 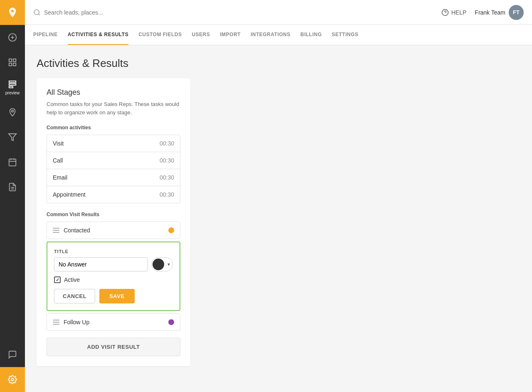 I want to click on activity-time-visit: 00:30, so click(x=167, y=143).